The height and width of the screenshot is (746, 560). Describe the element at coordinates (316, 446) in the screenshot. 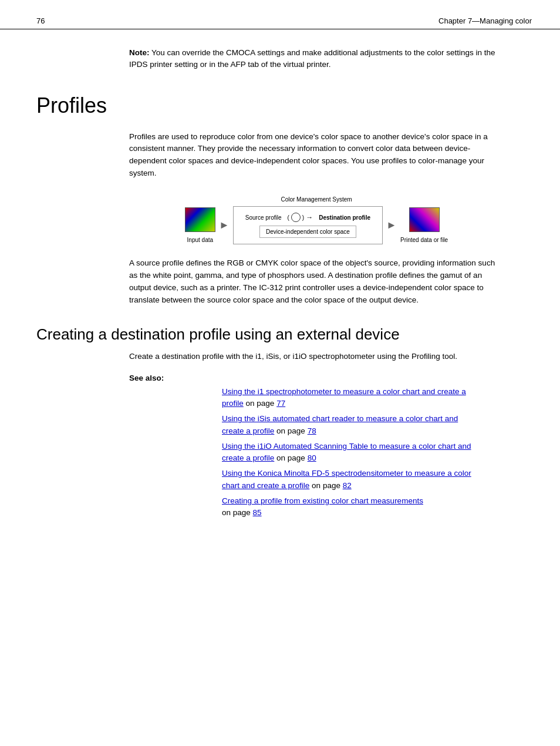

I see `see-also-block: See also: Using the i1 spectrophotometer…` at that location.